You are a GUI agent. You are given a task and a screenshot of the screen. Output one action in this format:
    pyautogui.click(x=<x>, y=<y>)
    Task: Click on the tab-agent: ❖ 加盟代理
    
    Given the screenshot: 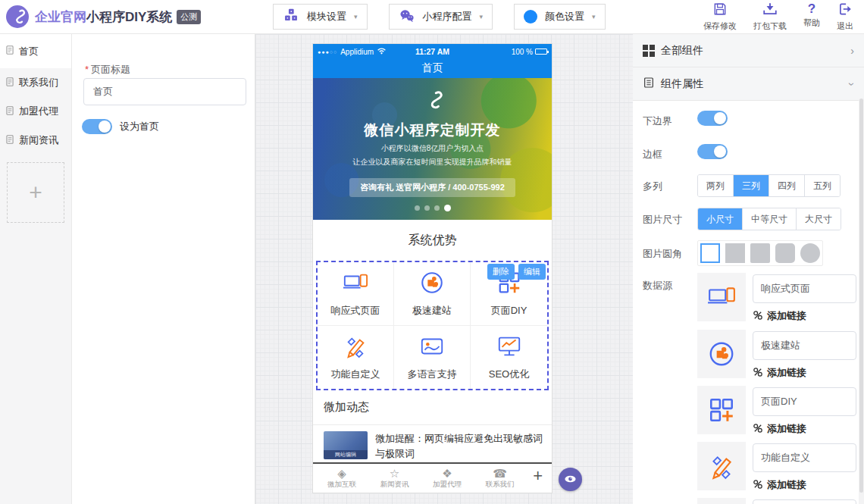 What is the action you would take?
    pyautogui.click(x=447, y=479)
    